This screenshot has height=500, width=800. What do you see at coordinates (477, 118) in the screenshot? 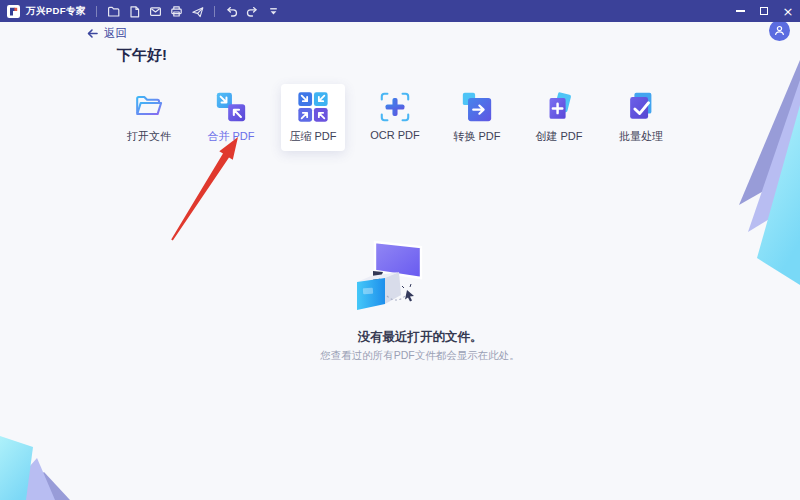
I see `action-convert-pdf: 转换 PDF` at bounding box center [477, 118].